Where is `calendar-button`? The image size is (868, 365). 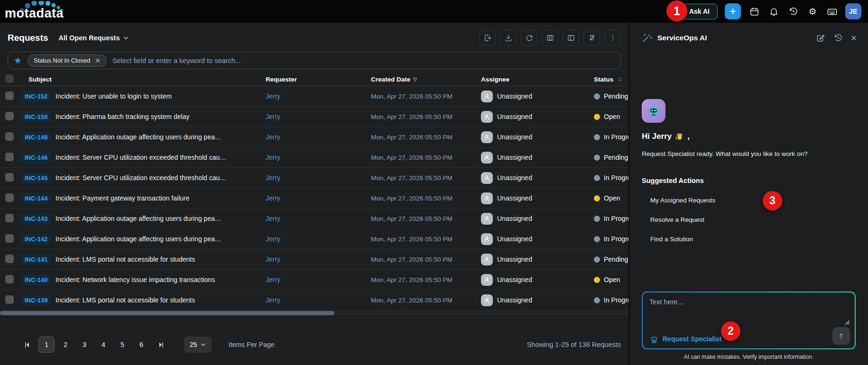 calendar-button is located at coordinates (754, 11).